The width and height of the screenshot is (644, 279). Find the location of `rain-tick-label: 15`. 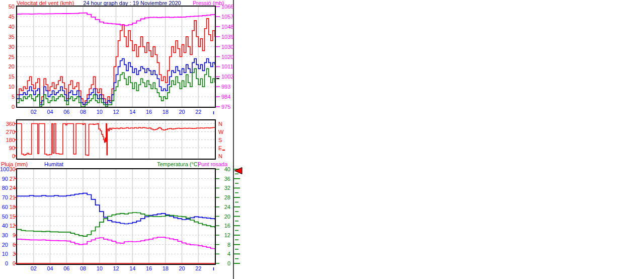

rain-tick-label: 15 is located at coordinates (12, 217).